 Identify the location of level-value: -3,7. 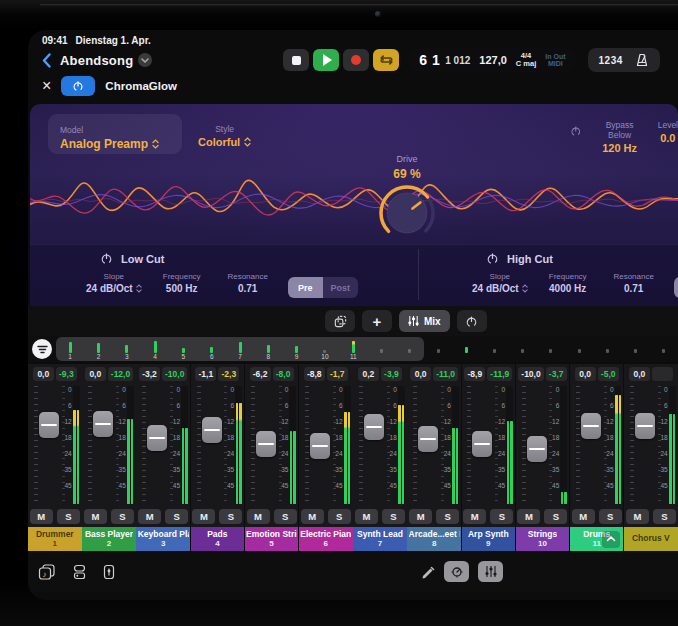
(556, 374).